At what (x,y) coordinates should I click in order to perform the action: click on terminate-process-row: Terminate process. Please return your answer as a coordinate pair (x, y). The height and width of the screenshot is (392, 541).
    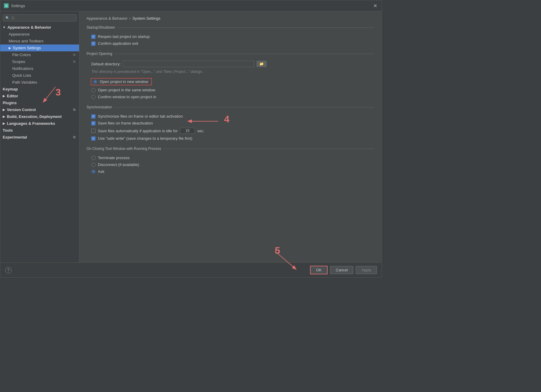
    Looking at the image, I should click on (230, 158).